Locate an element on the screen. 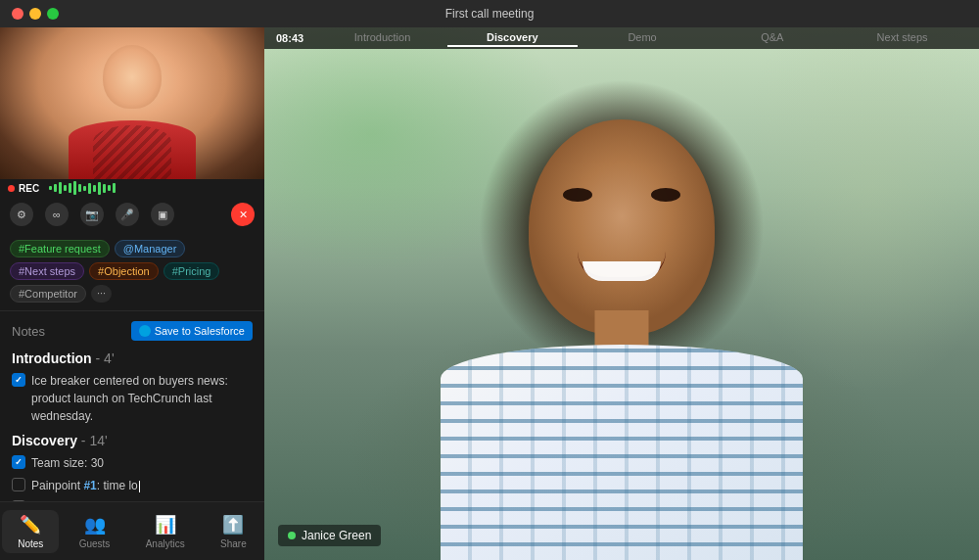  link-button: ∞ is located at coordinates (57, 214).